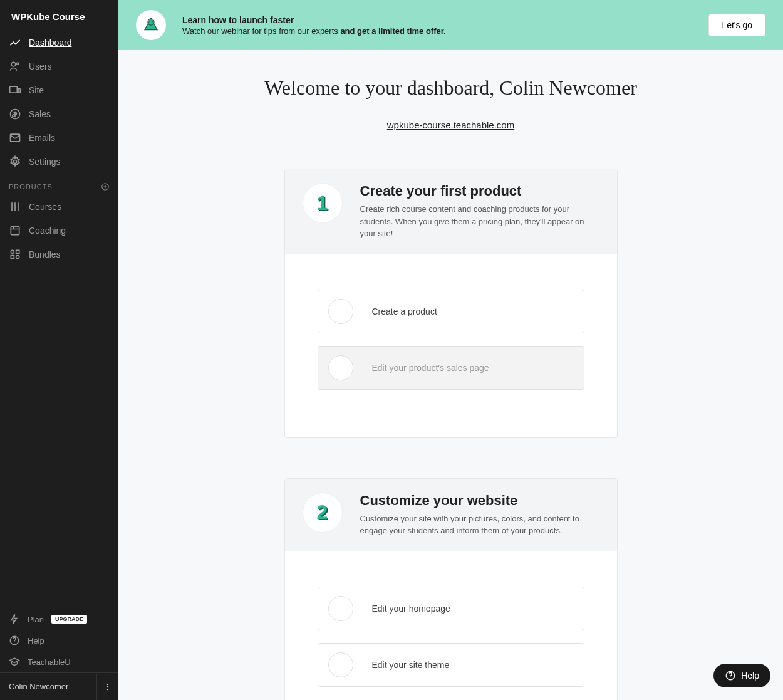 This screenshot has width=783, height=700. What do you see at coordinates (31, 187) in the screenshot?
I see `products-heading-label: PRODUCTS` at bounding box center [31, 187].